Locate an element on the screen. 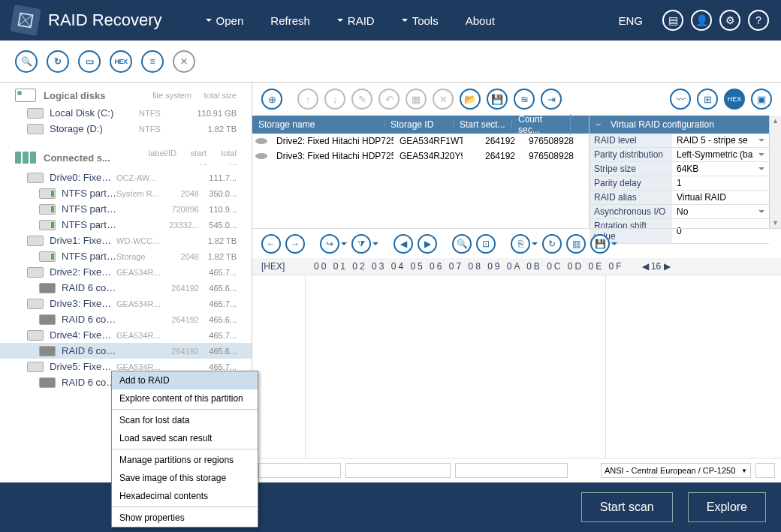 The height and width of the screenshot is (532, 781). connected-row: Drive0: Fixed ...OCZ-AW...111.7... is located at coordinates (126, 177).